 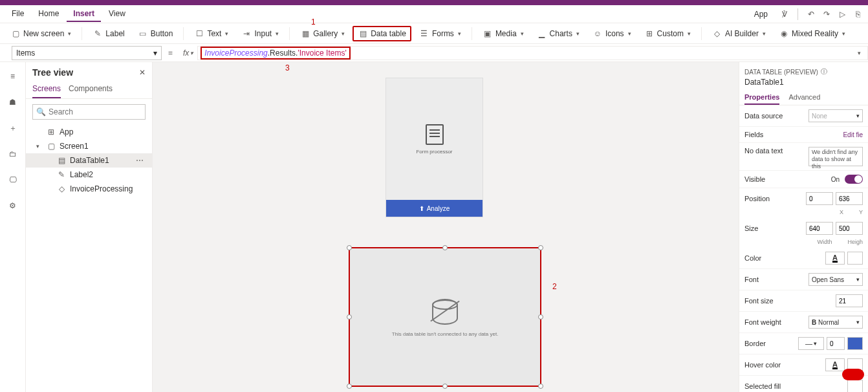 What do you see at coordinates (435, 147) in the screenshot?
I see `form-processor-control: Form processor ⬆Analyze` at bounding box center [435, 147].